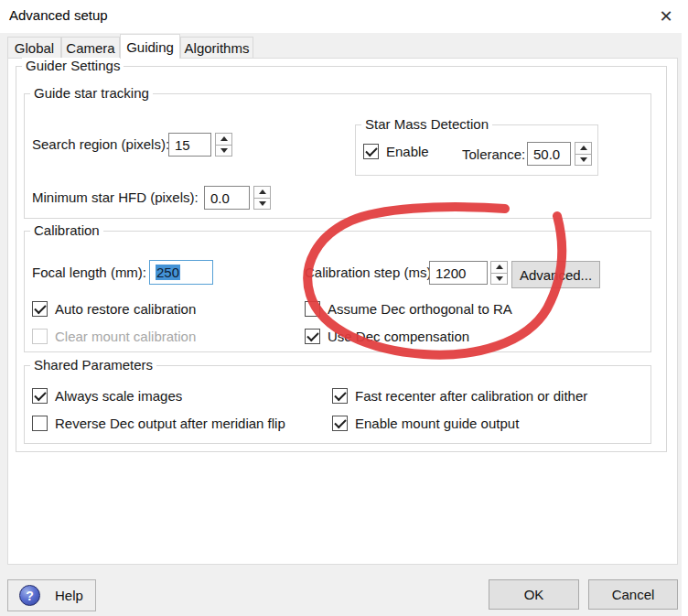  I want to click on enable-checkbox: Enable, so click(396, 152).